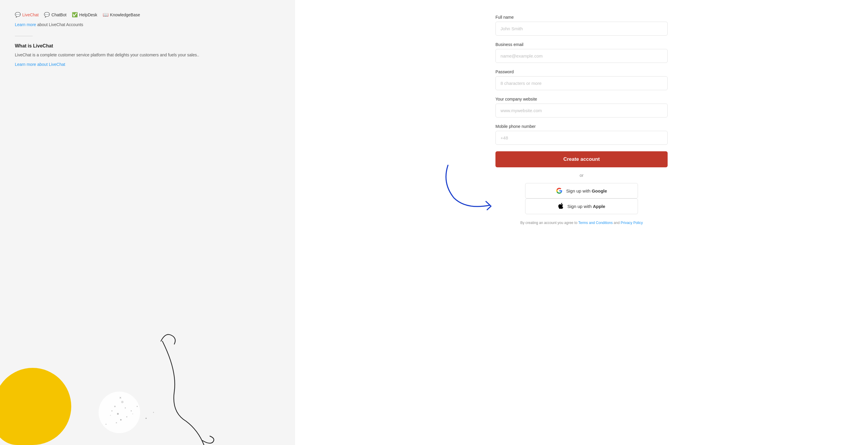  Describe the element at coordinates (30, 15) in the screenshot. I see `livechat-label: LiveChat` at that location.